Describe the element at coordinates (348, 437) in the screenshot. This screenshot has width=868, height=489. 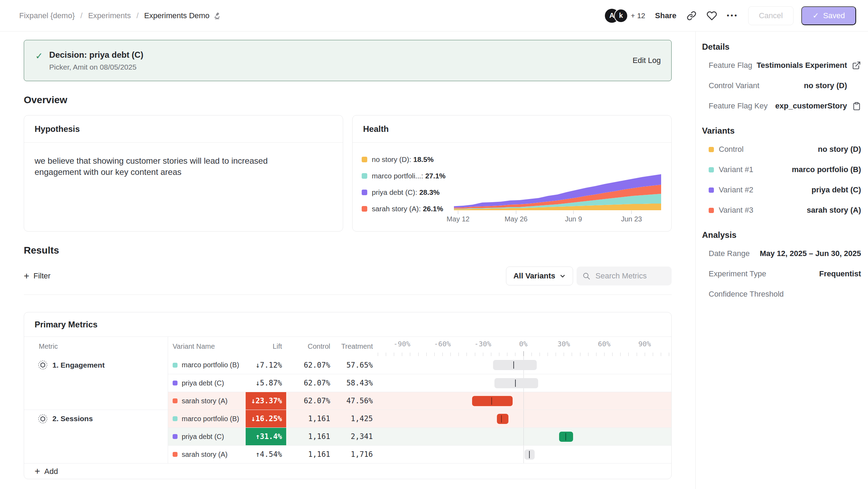
I see `metric-variant-row: priya debt (C) ↑31.4% 1,161 2,341` at that location.